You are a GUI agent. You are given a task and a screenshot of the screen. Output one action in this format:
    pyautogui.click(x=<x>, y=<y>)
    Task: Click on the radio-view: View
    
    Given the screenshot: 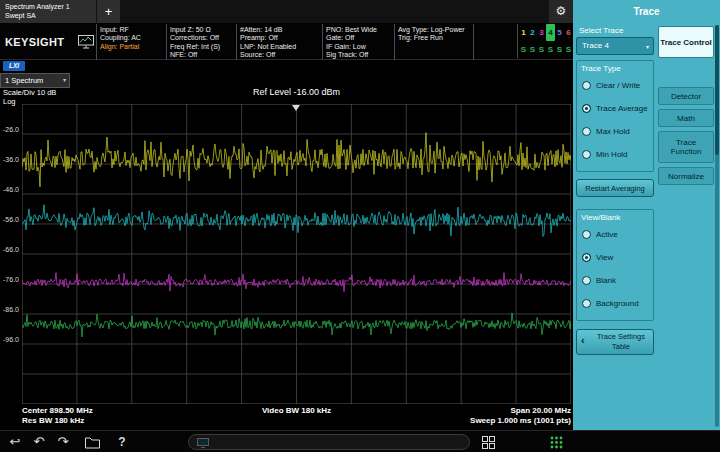 What is the action you would take?
    pyautogui.click(x=615, y=258)
    